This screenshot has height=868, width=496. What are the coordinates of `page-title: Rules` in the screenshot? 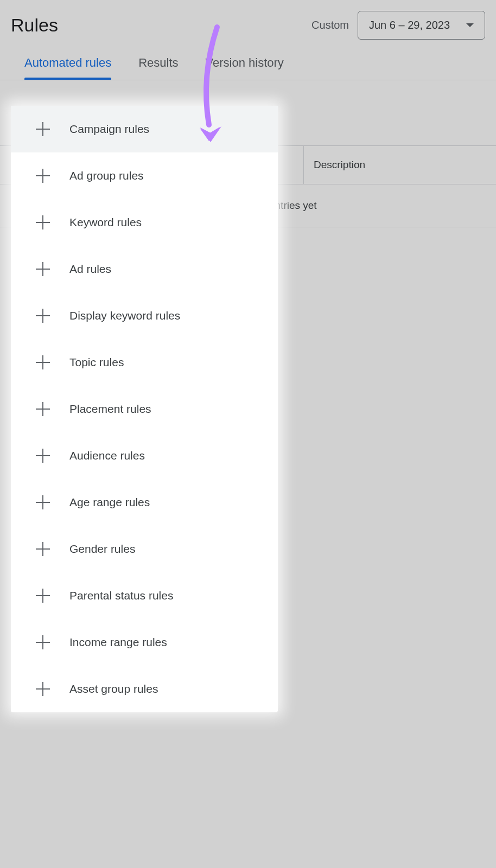 It's located at (35, 25).